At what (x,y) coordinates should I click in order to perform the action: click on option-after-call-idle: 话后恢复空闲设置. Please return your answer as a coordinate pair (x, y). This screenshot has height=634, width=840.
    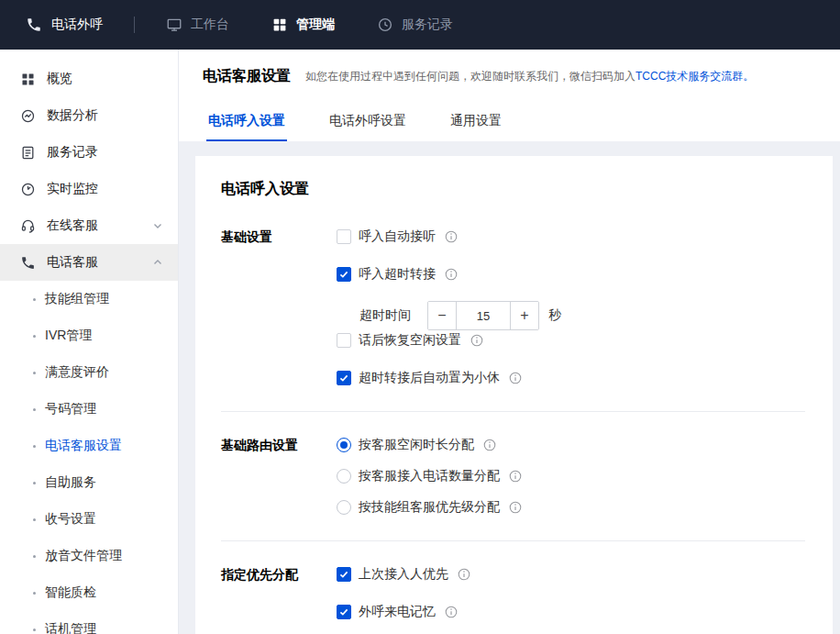
    Looking at the image, I should click on (570, 340).